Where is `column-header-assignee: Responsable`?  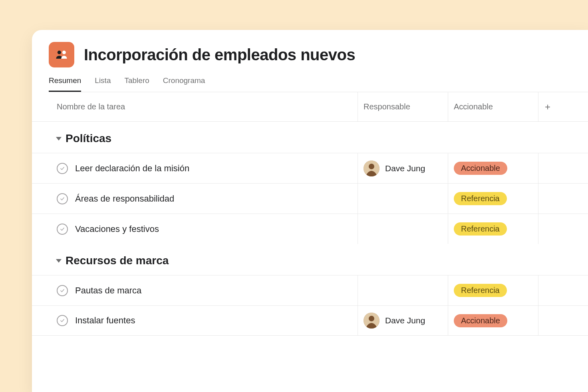
column-header-assignee: Responsable is located at coordinates (403, 107).